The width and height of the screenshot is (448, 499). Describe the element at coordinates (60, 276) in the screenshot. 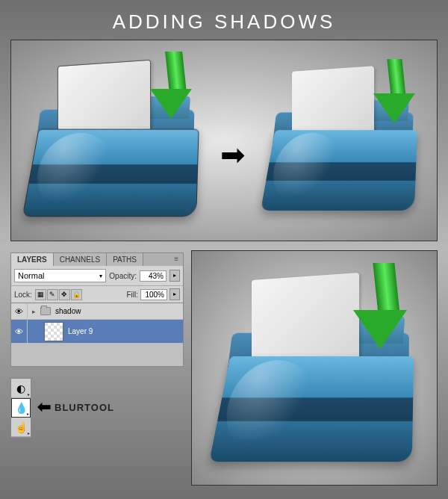

I see `blend-mode-select: Normal ▾` at that location.